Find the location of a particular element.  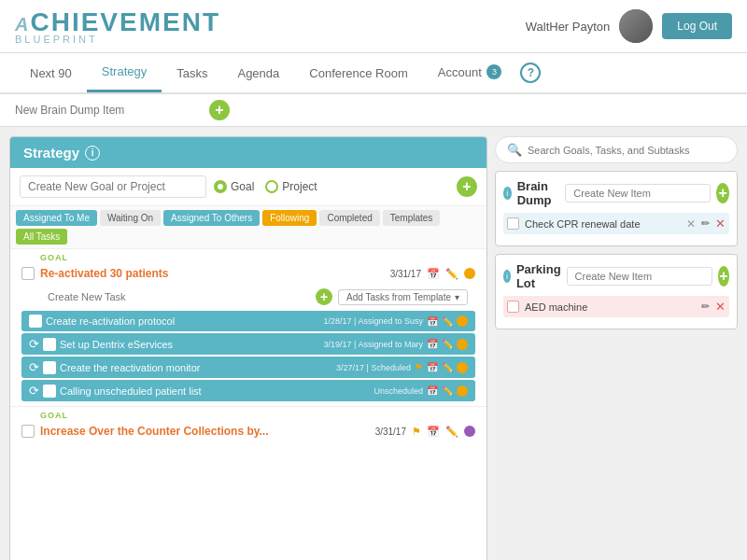

brain-dump-info-icon: i is located at coordinates (508, 193).